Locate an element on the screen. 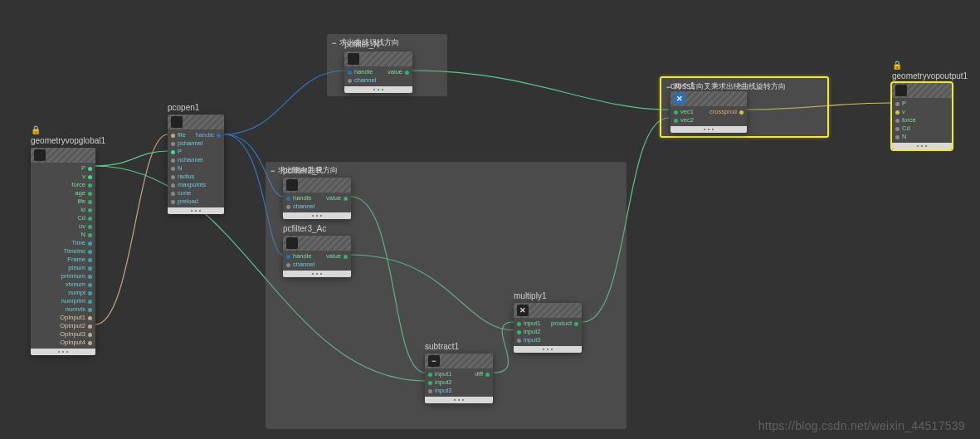 Image resolution: width=980 pixels, height=439 pixels. port-row: filehandle is located at coordinates (196, 135).